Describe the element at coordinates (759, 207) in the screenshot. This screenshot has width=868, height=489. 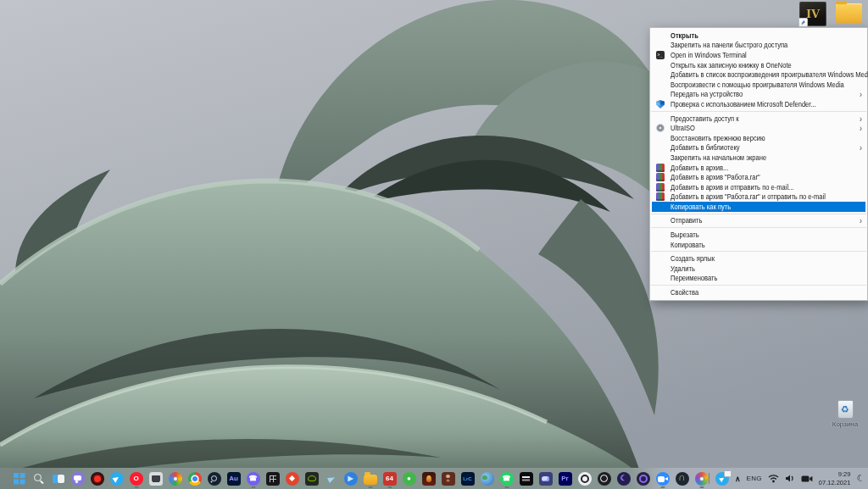
I see `context-menu-item: Копировать как путь` at that location.